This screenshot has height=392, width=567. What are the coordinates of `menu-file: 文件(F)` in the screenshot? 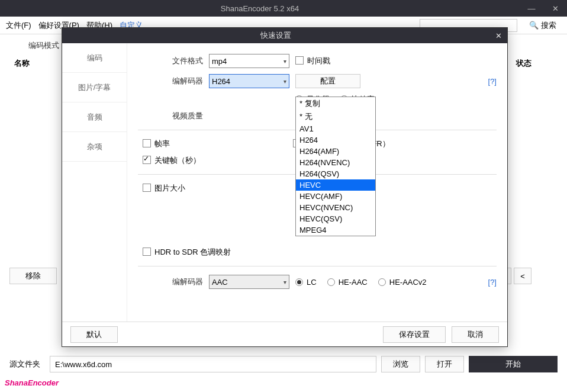 It's located at (19, 25).